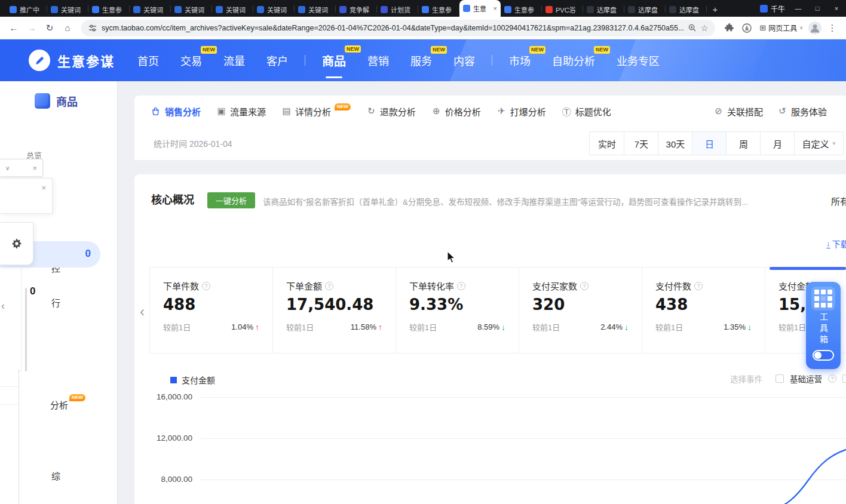 Image resolution: width=846 pixels, height=504 pixels. What do you see at coordinates (26, 330) in the screenshot?
I see `sidebar-scrollbar` at bounding box center [26, 330].